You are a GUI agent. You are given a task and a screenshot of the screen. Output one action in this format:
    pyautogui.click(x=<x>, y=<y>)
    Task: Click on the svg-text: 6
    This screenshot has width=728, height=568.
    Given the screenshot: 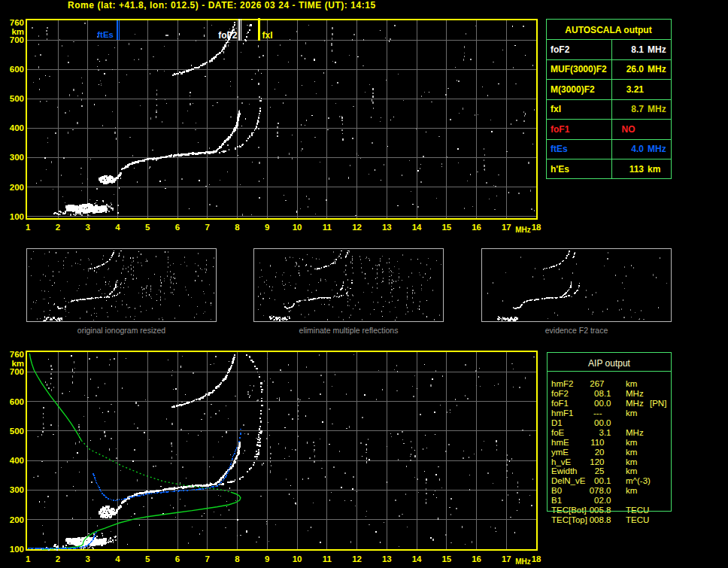 What is the action you would take?
    pyautogui.click(x=177, y=559)
    